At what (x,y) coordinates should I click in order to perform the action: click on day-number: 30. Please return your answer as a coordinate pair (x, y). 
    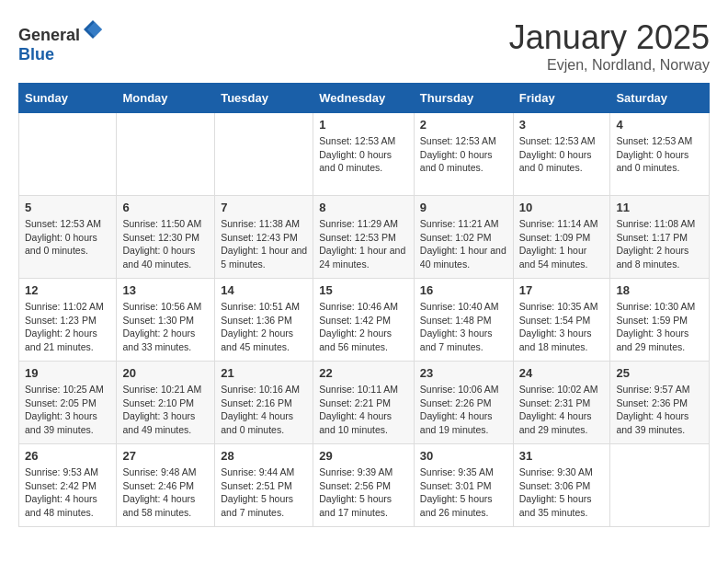
    Looking at the image, I should click on (463, 456).